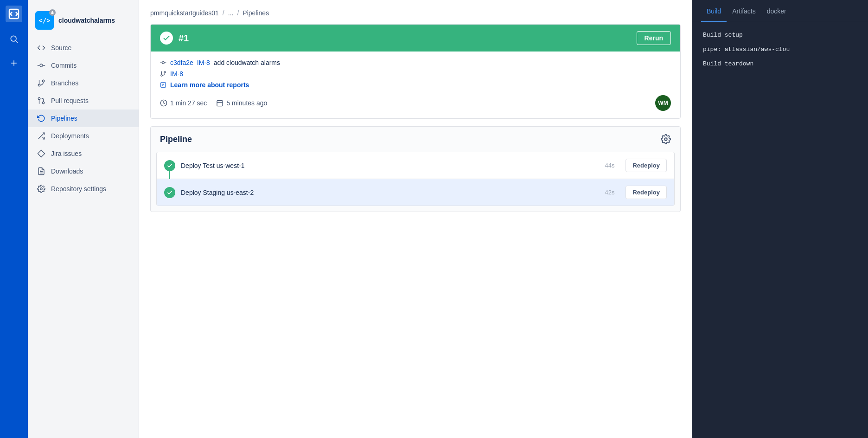 This screenshot has width=868, height=438. I want to click on breadcrumb: pmmquickstartguides01 / ... / Pipelines, so click(415, 12).